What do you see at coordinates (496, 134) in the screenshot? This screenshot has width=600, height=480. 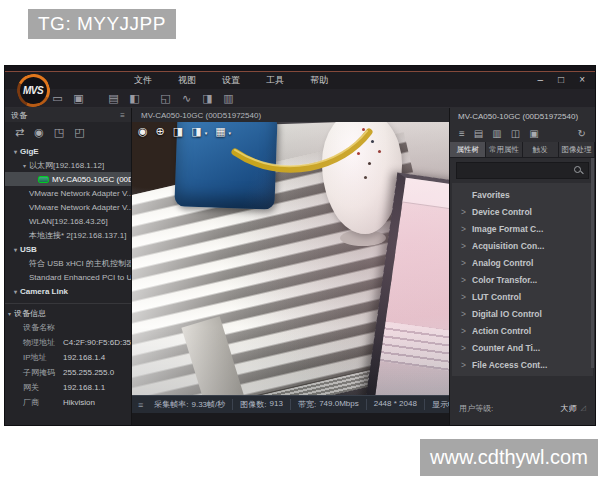 I see `import-icon: ▥` at bounding box center [496, 134].